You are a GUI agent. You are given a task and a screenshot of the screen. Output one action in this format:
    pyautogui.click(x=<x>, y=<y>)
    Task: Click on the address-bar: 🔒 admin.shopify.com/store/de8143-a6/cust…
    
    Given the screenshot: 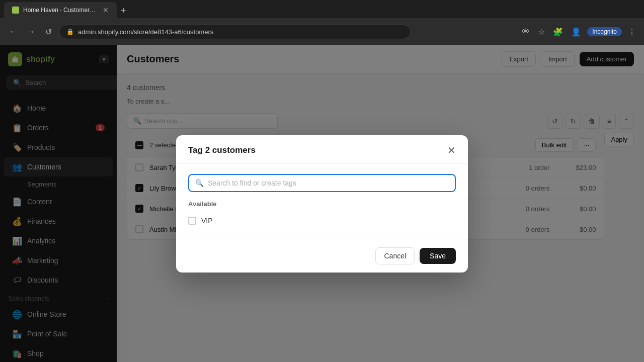 What is the action you would take?
    pyautogui.click(x=235, y=32)
    